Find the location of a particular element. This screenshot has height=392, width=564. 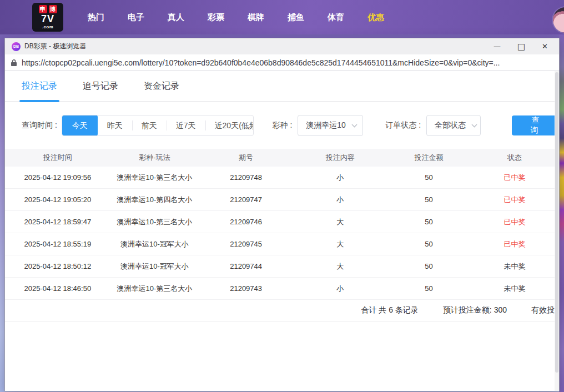

logo-main-text: 7V is located at coordinates (48, 19).